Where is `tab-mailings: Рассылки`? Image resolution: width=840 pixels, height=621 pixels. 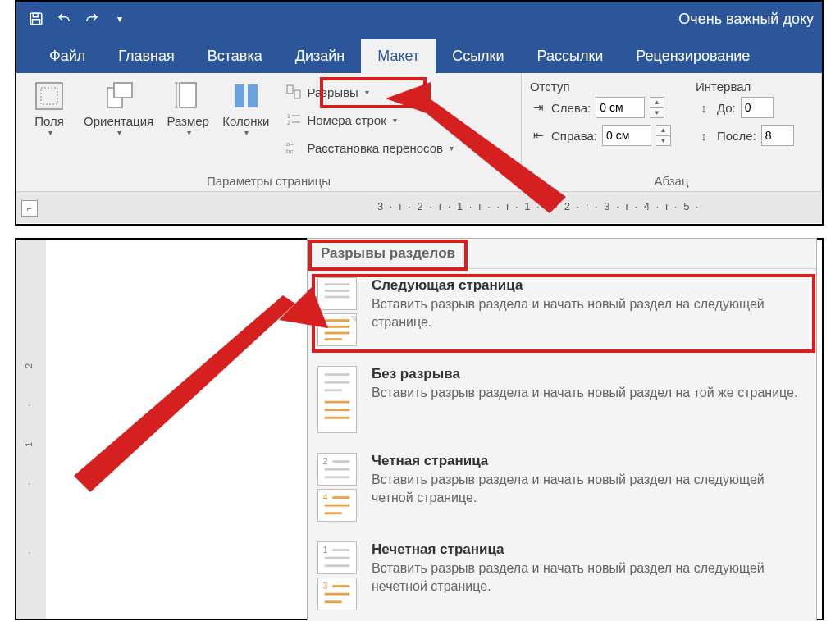 tab-mailings: Рассылки is located at coordinates (571, 56).